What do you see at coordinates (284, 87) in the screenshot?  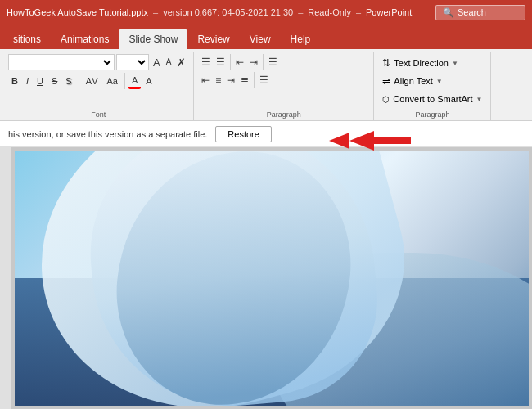 I see `paragraph-group: ☰ ☰ ⇤ ⇥ ☰ ⇤ ≡ ⇥ ≣ ☰ Paragraph` at bounding box center [284, 87].